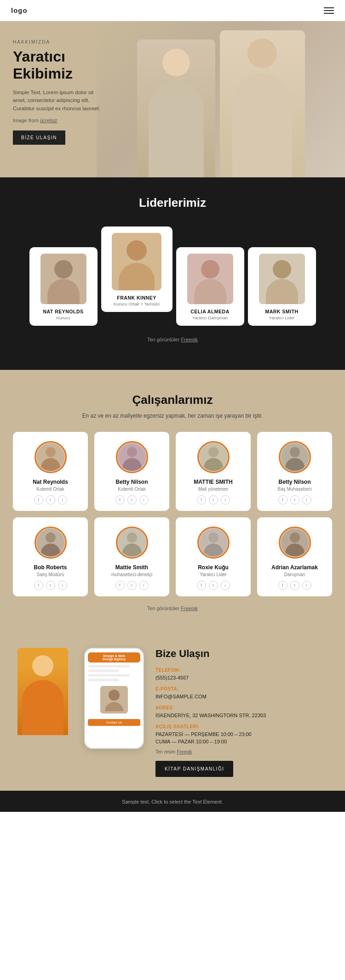 The image size is (345, 980). I want to click on emp-role-7: Danışman, so click(294, 574).